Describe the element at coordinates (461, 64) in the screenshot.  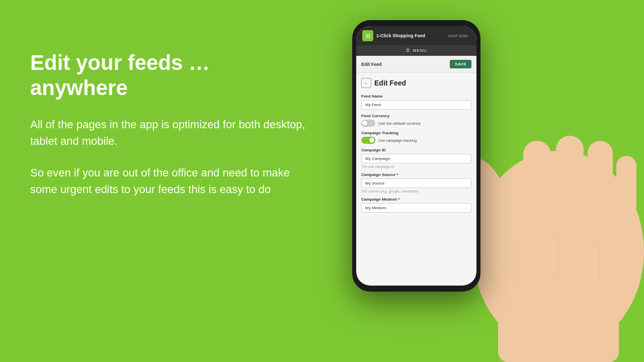
I see `save-button: SAVE` at that location.